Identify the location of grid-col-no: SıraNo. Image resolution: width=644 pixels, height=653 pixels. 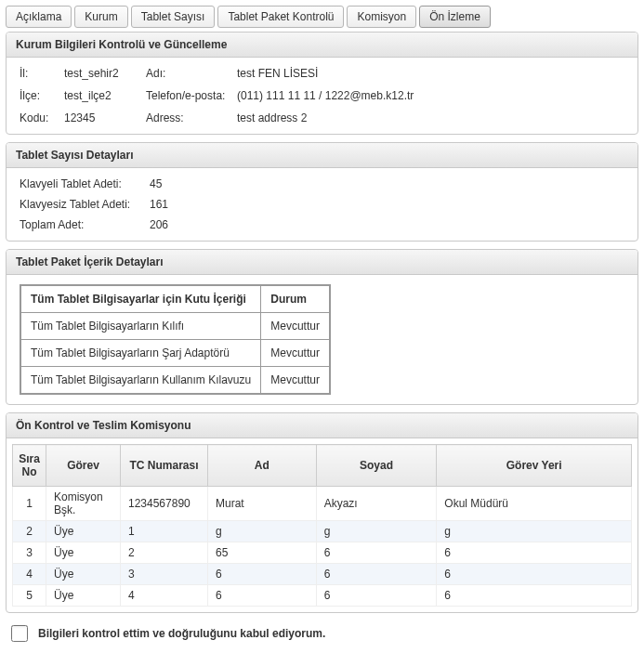
(30, 466).